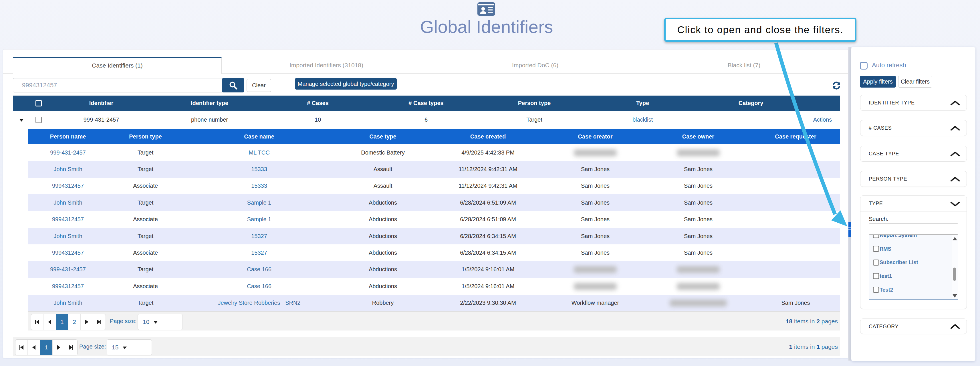  What do you see at coordinates (71, 347) in the screenshot?
I see `last-page-icon` at bounding box center [71, 347].